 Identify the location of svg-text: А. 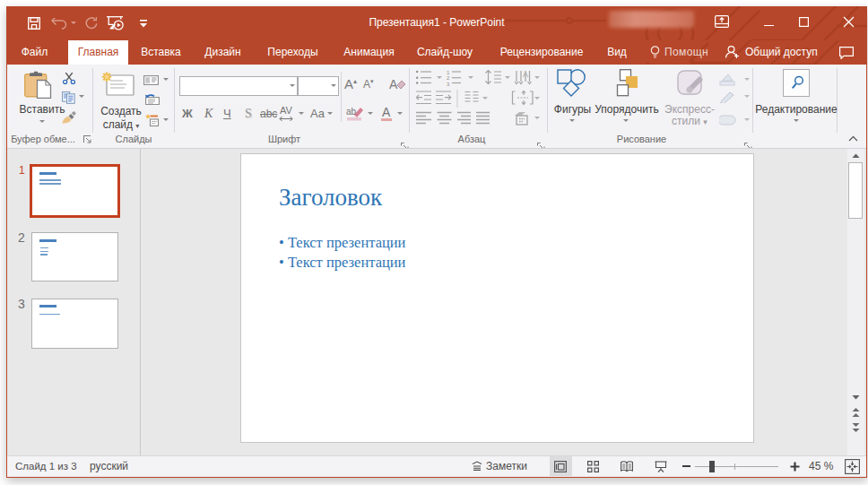
(525, 74).